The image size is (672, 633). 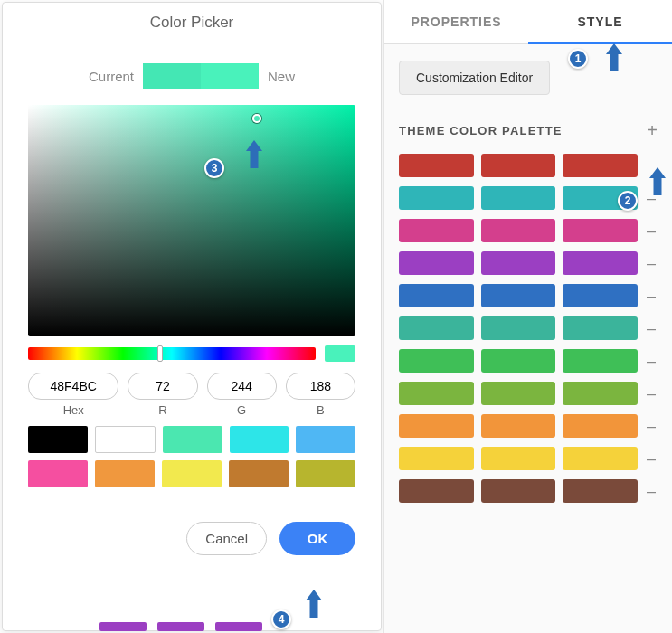 What do you see at coordinates (192, 457) in the screenshot?
I see `preset-palette` at bounding box center [192, 457].